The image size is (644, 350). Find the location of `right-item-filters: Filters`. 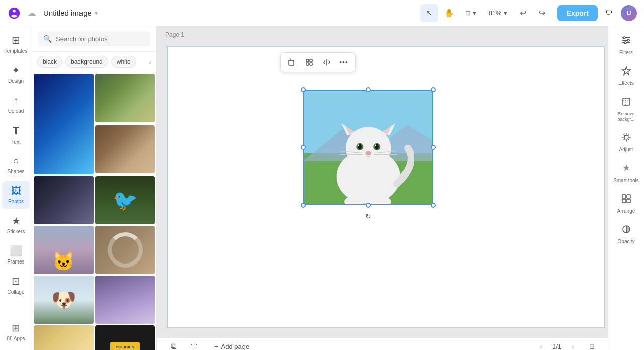

right-item-filters: Filters is located at coordinates (626, 45).